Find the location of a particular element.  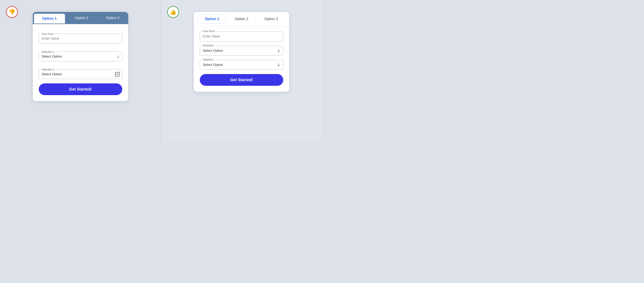

right-selection2-label: Selection is located at coordinates (208, 60).